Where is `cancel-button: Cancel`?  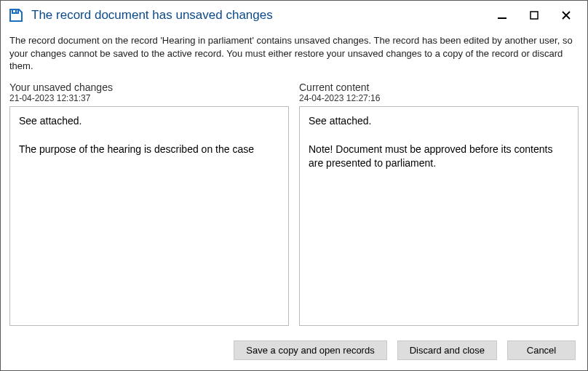
cancel-button: Cancel is located at coordinates (541, 351).